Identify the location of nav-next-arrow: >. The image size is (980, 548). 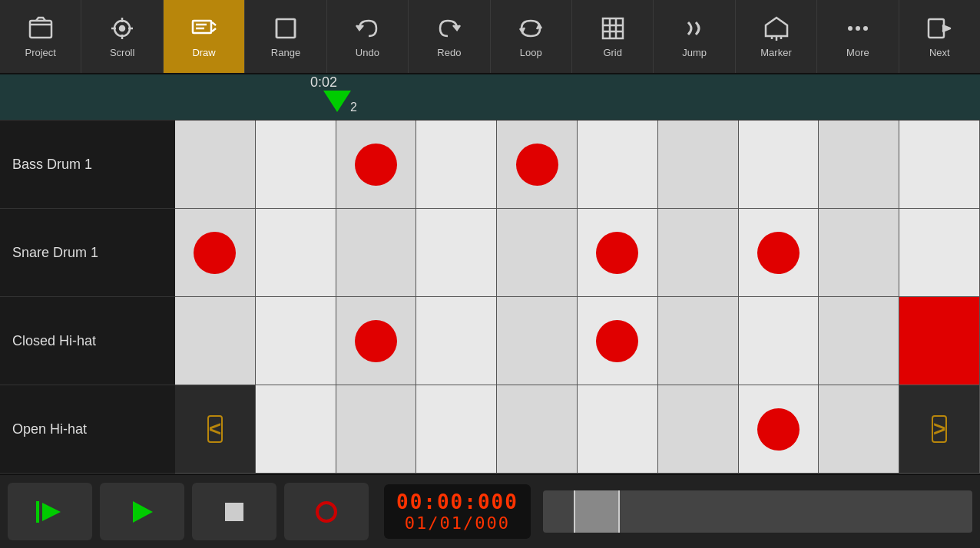
(939, 429).